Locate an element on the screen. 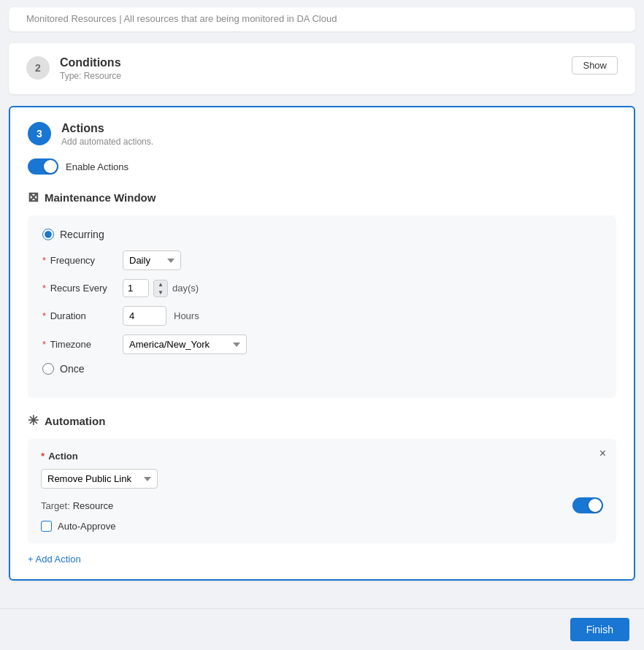  auto-approve-row: Auto-Approve is located at coordinates (322, 526).